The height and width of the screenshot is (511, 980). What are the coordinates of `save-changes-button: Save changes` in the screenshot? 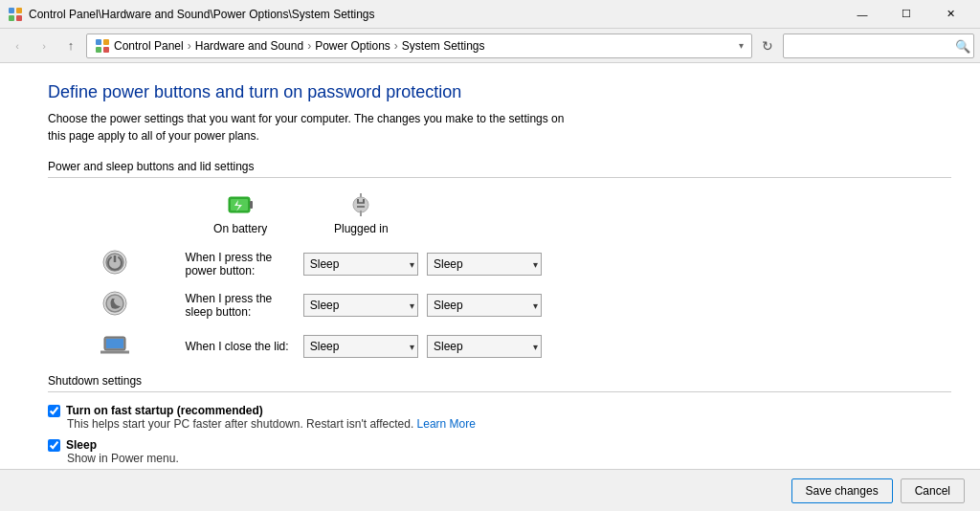 It's located at (842, 491).